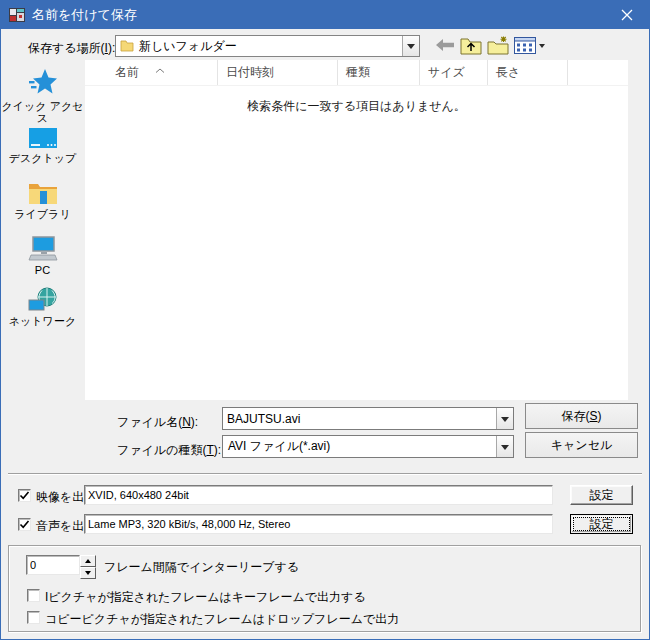 This screenshot has width=650, height=640. I want to click on triangle-up-icon, so click(88, 560).